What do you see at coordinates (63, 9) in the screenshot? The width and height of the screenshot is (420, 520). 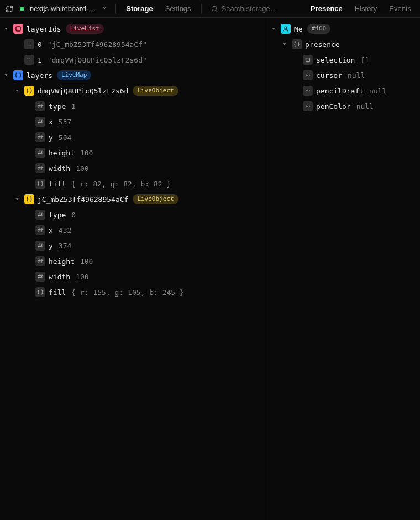 I see `room-name: nextjs-whiteboard-…` at bounding box center [63, 9].